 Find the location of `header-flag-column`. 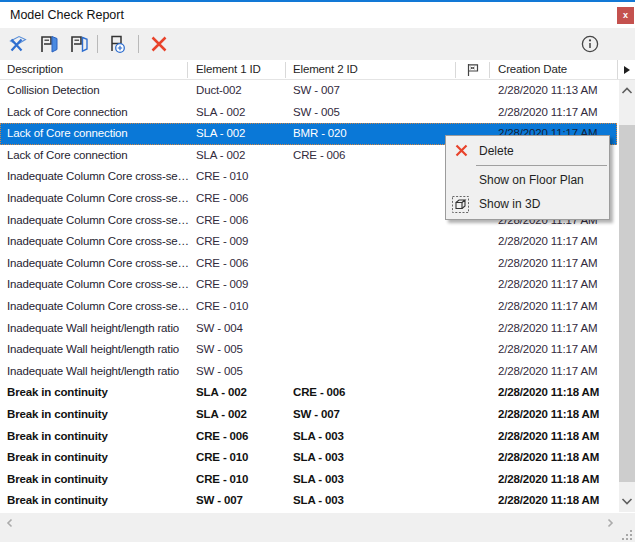

header-flag-column is located at coordinates (473, 72).